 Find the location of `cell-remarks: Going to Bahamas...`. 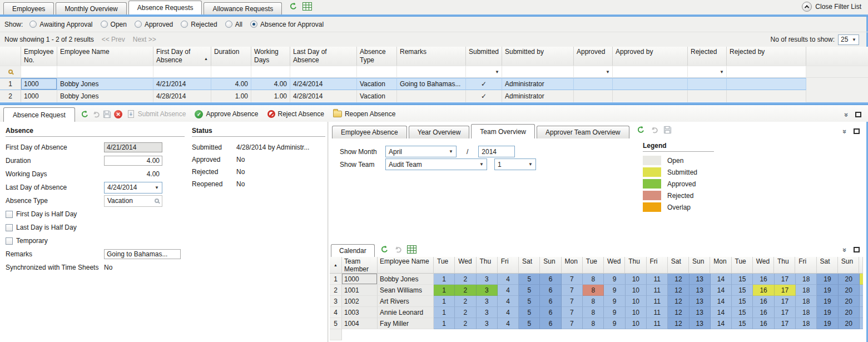

cell-remarks: Going to Bahamas... is located at coordinates (431, 84).